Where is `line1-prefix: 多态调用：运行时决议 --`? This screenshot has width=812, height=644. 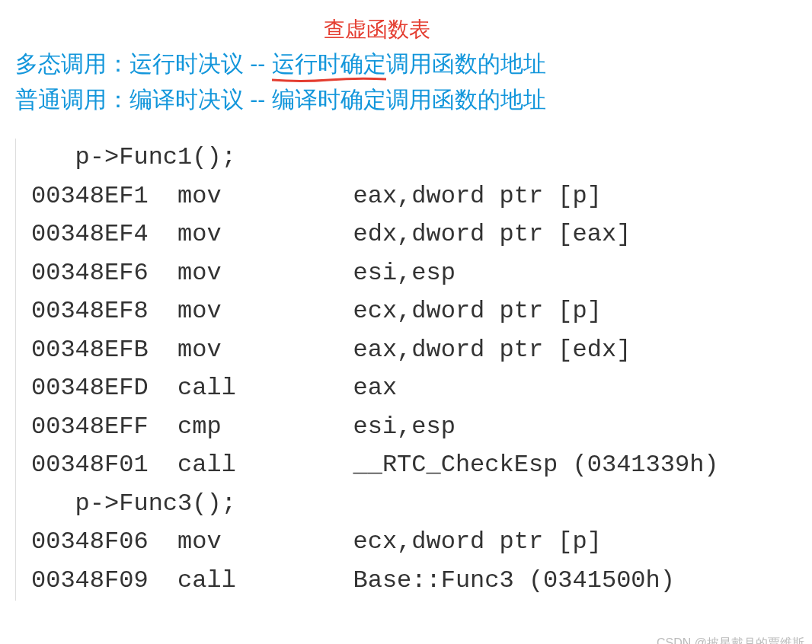 line1-prefix: 多态调用：运行时决议 -- is located at coordinates (143, 64).